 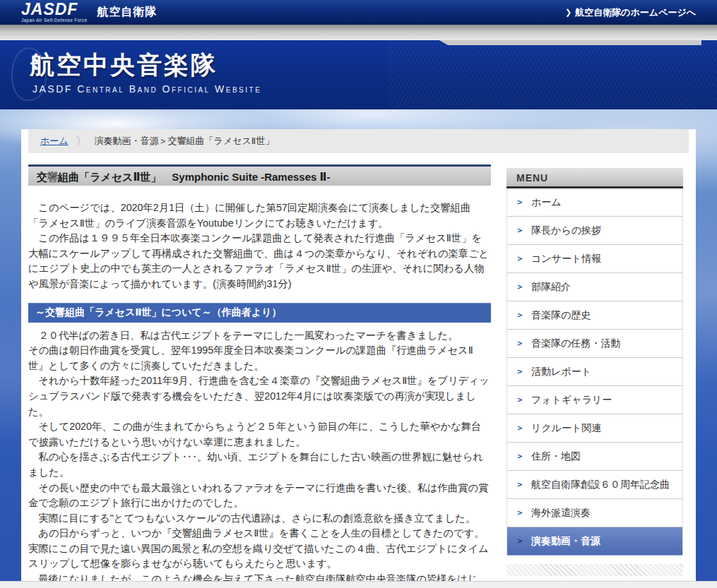 I want to click on menu-item: ＞ 海外派遣演奏, so click(x=595, y=513).